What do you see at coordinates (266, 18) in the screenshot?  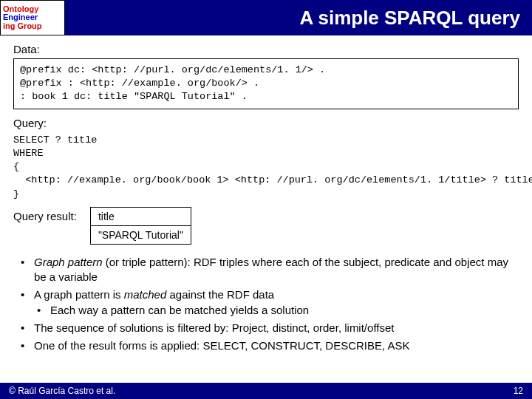 I see `header-bar: Ontology Engineer ing Group A simple SPA…` at bounding box center [266, 18].